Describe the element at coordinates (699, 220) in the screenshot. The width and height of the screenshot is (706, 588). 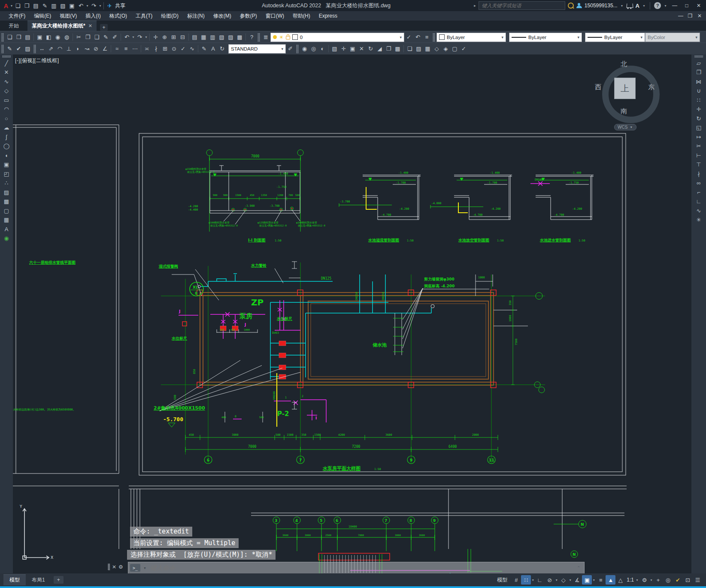
I see `explode-icon: ✳` at that location.